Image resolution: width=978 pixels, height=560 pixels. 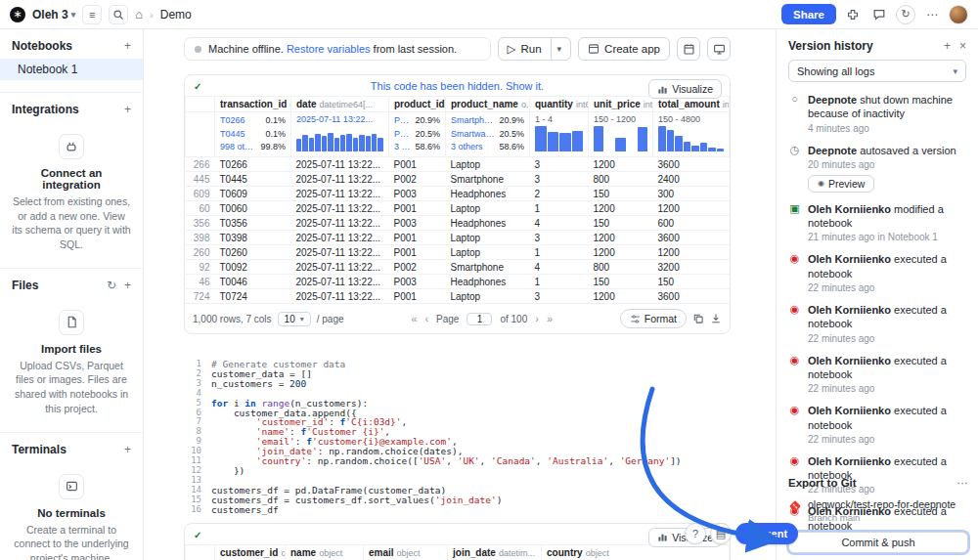 What do you see at coordinates (632, 49) in the screenshot?
I see `create-app-label: Create app` at bounding box center [632, 49].